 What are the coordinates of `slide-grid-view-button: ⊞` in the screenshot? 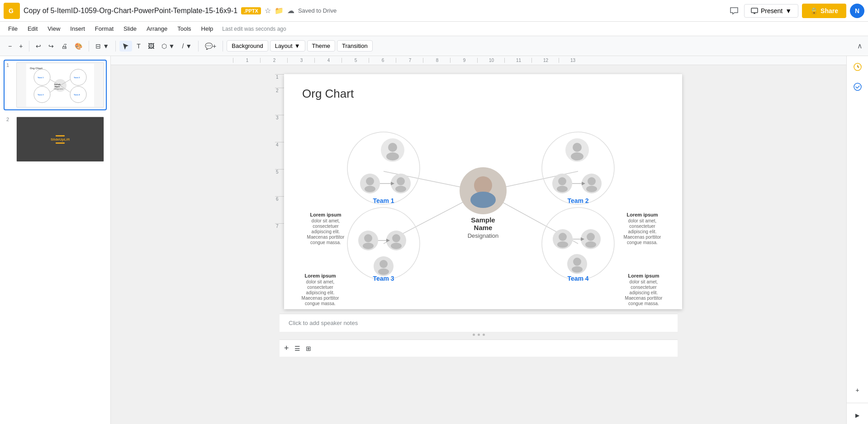 It's located at (308, 349).